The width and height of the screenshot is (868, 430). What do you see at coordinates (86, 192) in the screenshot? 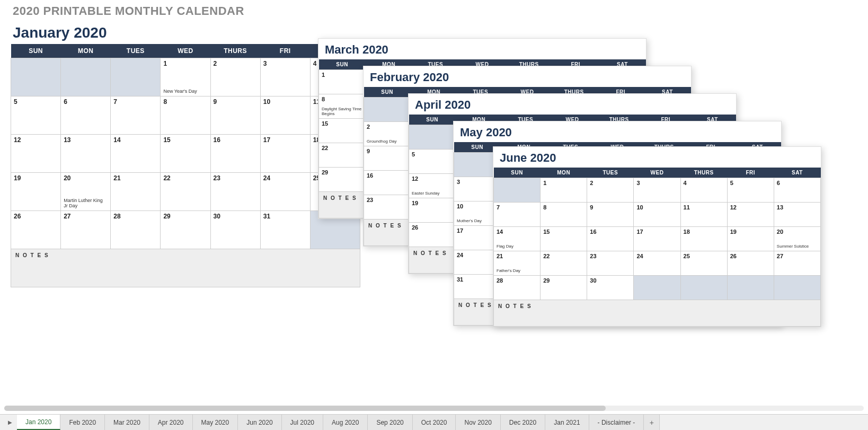
I see `day-cell: 20Martin Luther King Jr Day` at bounding box center [86, 192].